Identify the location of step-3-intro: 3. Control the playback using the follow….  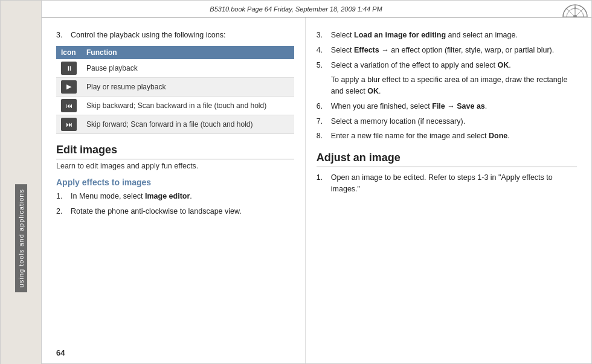
(175, 35).